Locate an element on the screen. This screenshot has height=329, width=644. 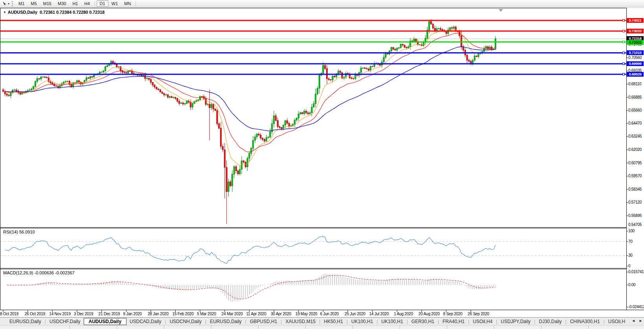
ohlc-quote-line: 0.72361 0.72384 0.72280 0.72318 is located at coordinates (72, 12).